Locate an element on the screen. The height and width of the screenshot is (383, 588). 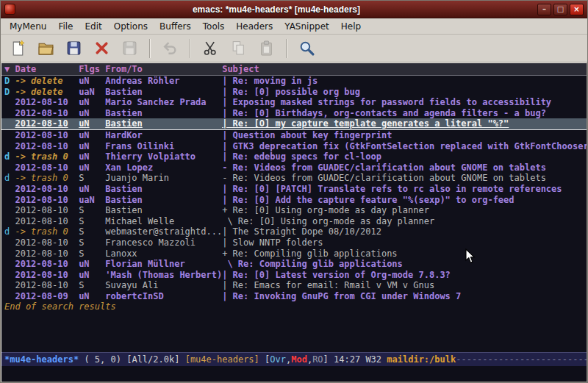
message-row: D-> deleteuNAndreas Röhler| Re: moving i… is located at coordinates (294, 81).